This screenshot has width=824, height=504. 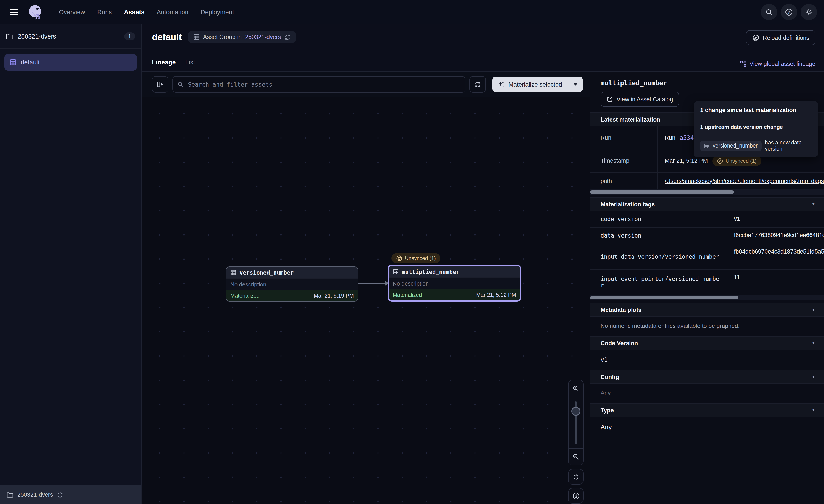 I want to click on asset-chip-label: versioned_number, so click(x=735, y=146).